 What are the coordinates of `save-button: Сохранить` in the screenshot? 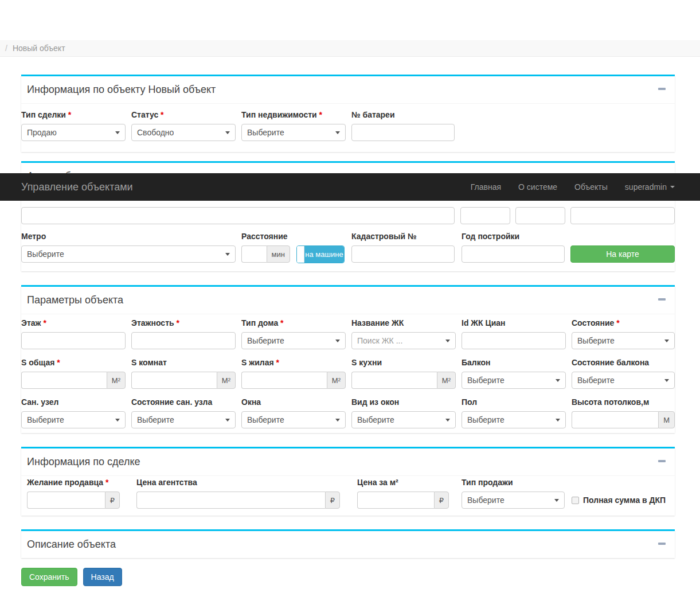 It's located at (49, 577).